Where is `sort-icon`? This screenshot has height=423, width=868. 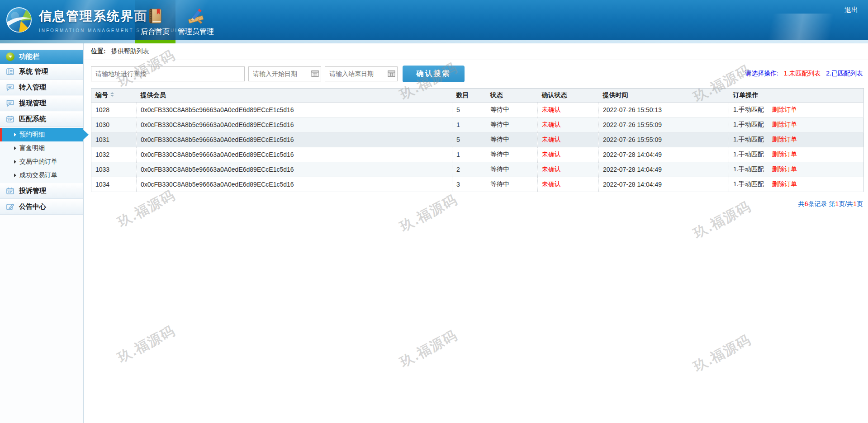 sort-icon is located at coordinates (112, 94).